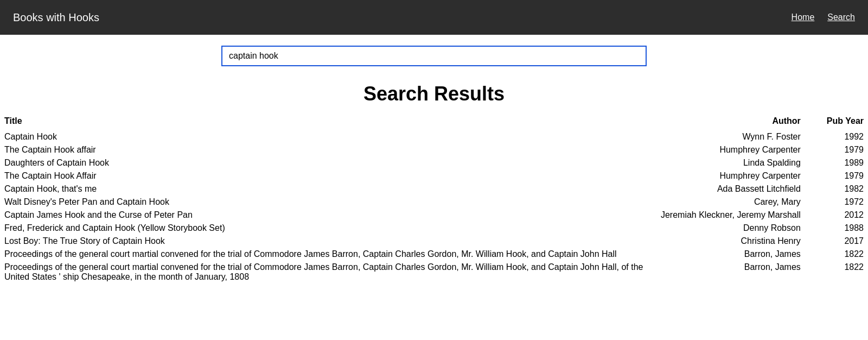  I want to click on table-row: Walt Disney's Peter Pan and Captain Hook…, so click(434, 202).